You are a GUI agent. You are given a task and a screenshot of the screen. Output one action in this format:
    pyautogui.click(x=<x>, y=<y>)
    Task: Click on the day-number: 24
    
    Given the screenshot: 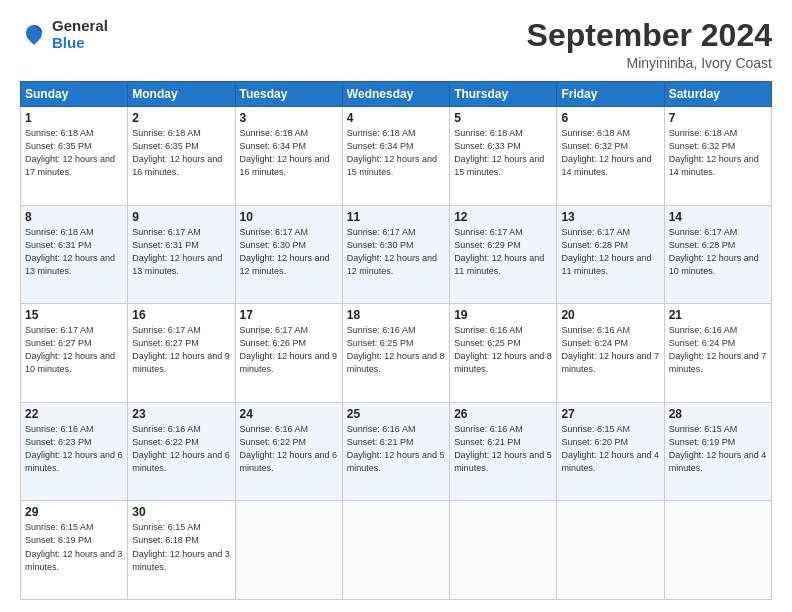 What is the action you would take?
    pyautogui.click(x=289, y=414)
    